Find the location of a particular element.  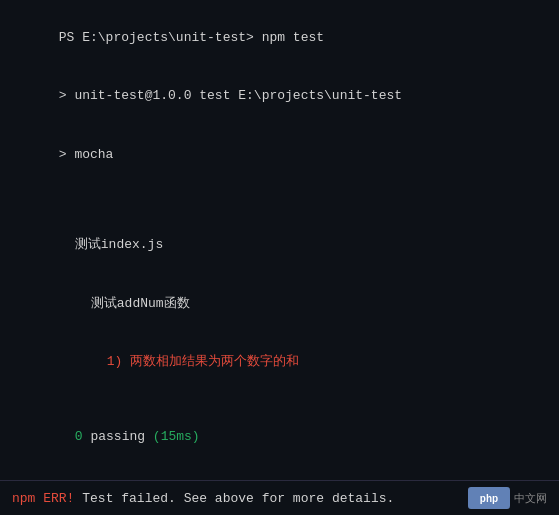

arrow-line-2: > mocha is located at coordinates (280, 154).